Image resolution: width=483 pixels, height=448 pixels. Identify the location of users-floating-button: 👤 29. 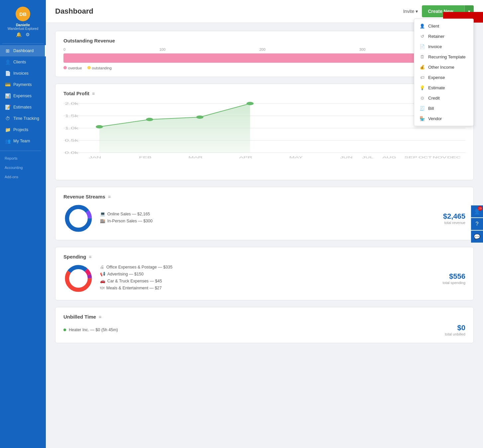
(477, 211).